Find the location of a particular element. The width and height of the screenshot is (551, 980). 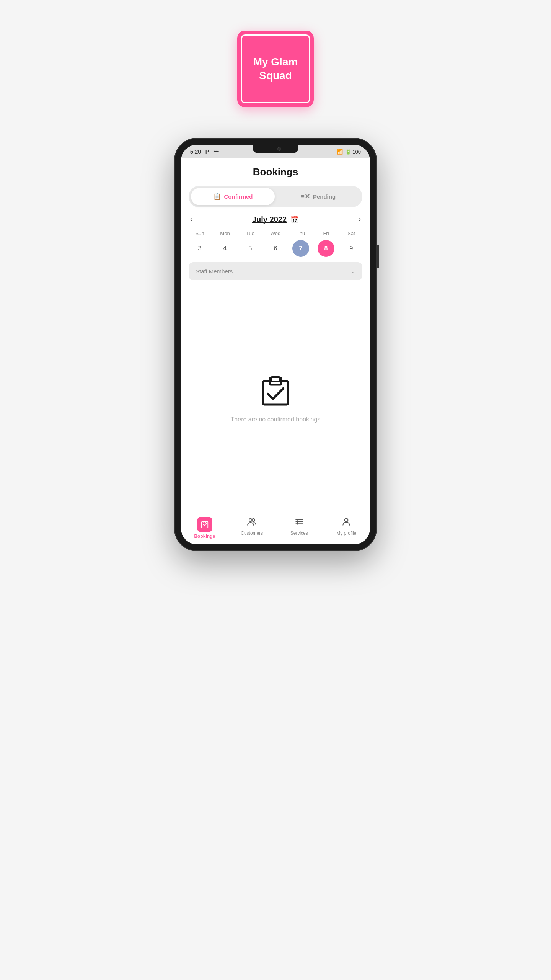

logo-text: My GlamSquad is located at coordinates (276, 69).